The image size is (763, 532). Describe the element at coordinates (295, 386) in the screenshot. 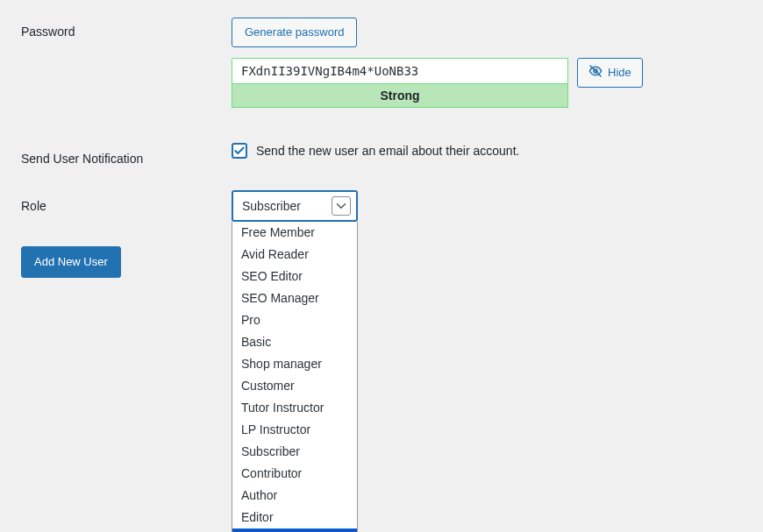

I see `role-option: Customer` at that location.